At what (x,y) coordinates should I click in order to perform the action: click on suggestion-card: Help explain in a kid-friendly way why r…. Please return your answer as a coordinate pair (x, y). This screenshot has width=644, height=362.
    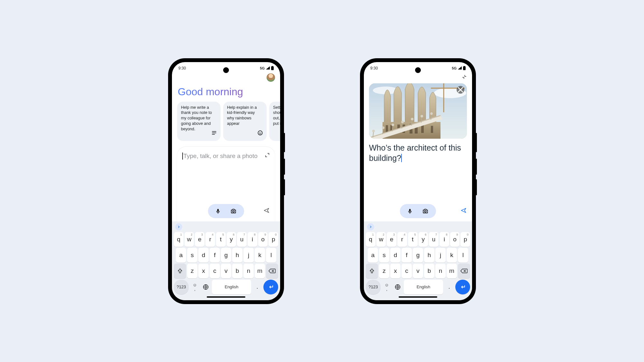
    Looking at the image, I should click on (245, 121).